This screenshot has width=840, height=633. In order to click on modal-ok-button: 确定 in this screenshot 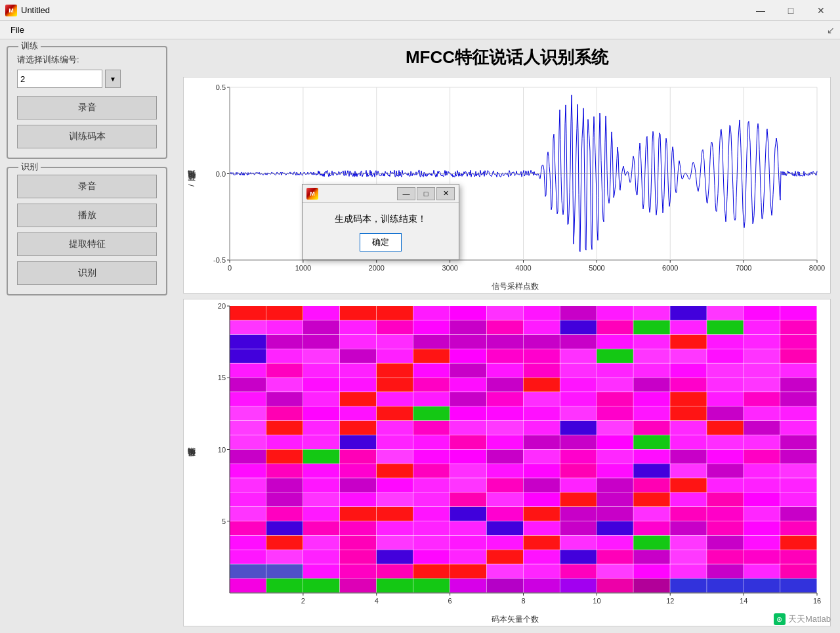, I will do `click(381, 242)`.